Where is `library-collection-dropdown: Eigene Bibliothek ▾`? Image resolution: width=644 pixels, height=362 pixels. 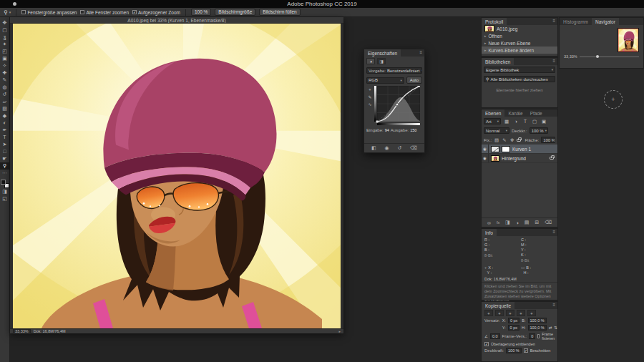 library-collection-dropdown: Eigene Bibliothek ▾ is located at coordinates (519, 70).